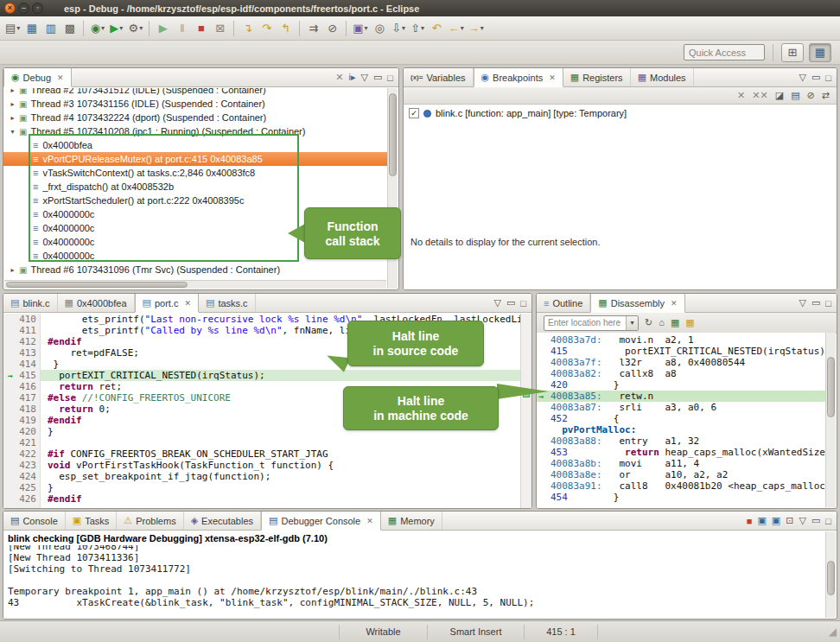 This screenshot has width=840, height=642. Describe the element at coordinates (321, 521) in the screenshot. I see `tab-debugger-console: ▤Debugger Console✕` at that location.